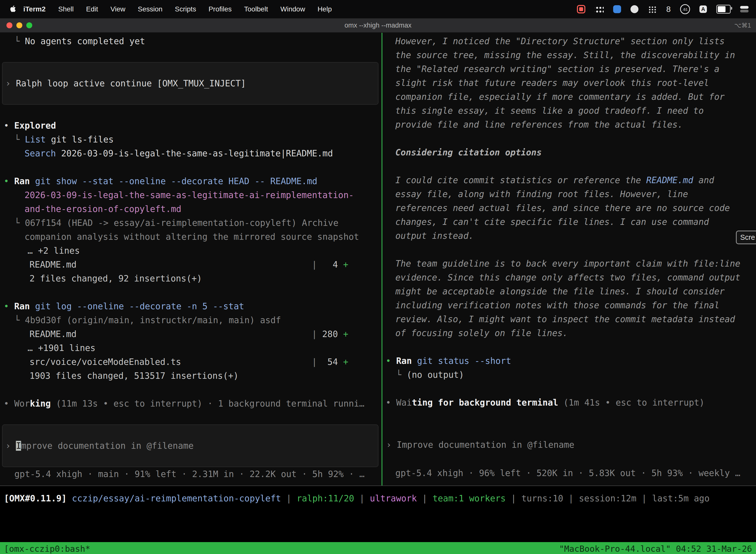  What do you see at coordinates (191, 474) in the screenshot?
I see `context-status-line: gpt-5.4 xhigh · main · 91% left · 2.31M …` at bounding box center [191, 474].